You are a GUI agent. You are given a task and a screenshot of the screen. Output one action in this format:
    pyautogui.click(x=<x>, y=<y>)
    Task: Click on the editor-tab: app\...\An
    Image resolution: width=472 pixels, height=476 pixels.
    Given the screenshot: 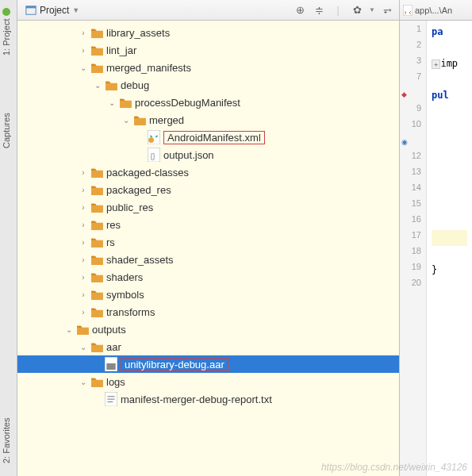 What is the action you would take?
    pyautogui.click(x=428, y=10)
    